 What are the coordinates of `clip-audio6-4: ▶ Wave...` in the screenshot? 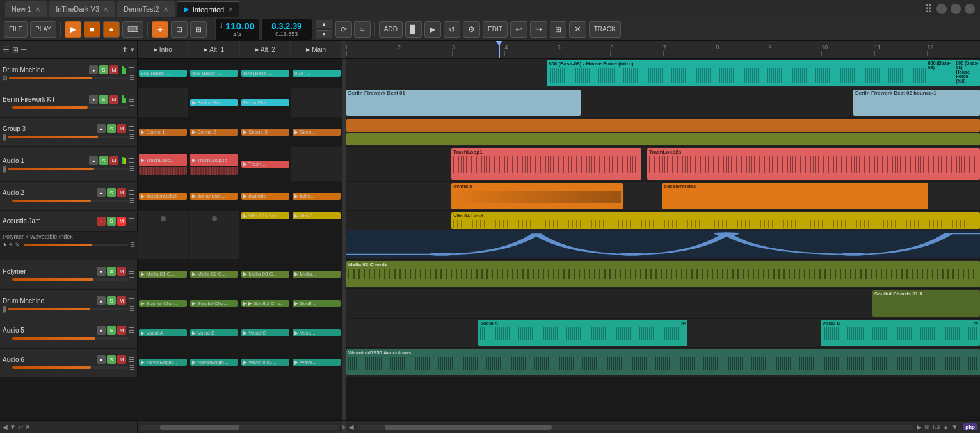 It's located at (316, 362).